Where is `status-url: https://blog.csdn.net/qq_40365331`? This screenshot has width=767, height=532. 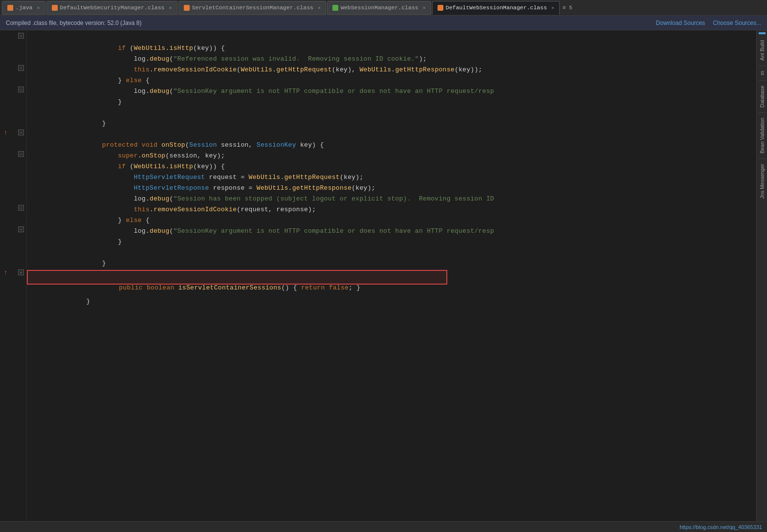 status-url: https://blog.csdn.net/qq_40365331 is located at coordinates (721, 527).